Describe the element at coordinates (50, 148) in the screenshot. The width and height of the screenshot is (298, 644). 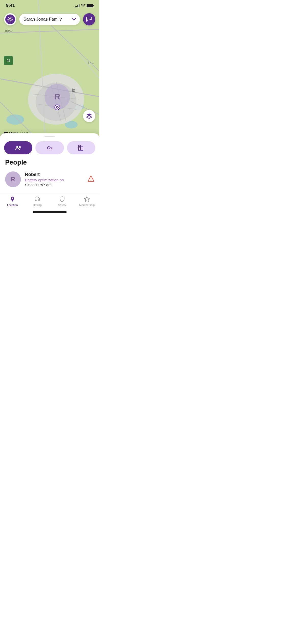
I see `key-icon` at that location.